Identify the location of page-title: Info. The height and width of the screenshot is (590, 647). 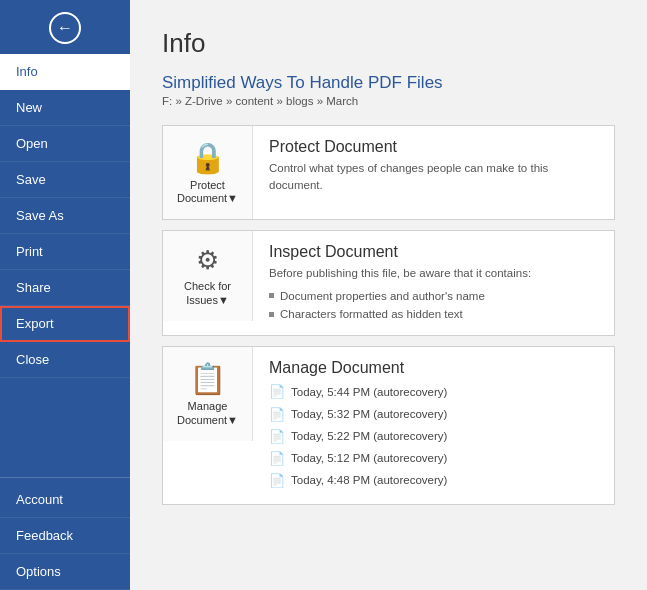
(388, 44).